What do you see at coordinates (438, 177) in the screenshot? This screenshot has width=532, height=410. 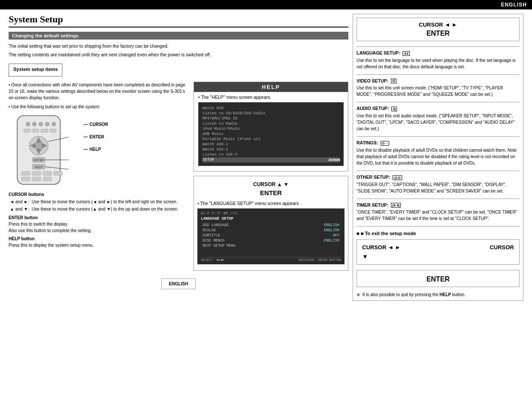 I see `other-setup-title: OTHER SETUP: @@` at bounding box center [438, 177].